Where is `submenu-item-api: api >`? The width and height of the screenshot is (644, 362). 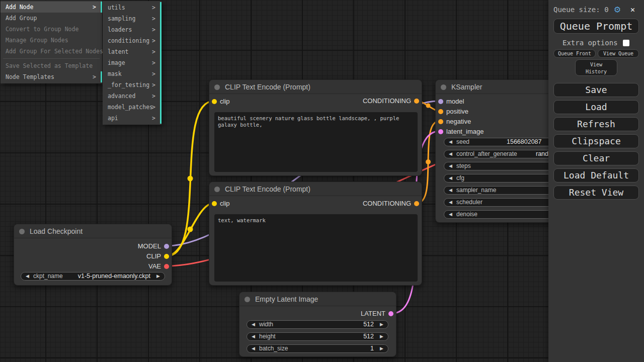
submenu-item-api: api > is located at coordinates (132, 118).